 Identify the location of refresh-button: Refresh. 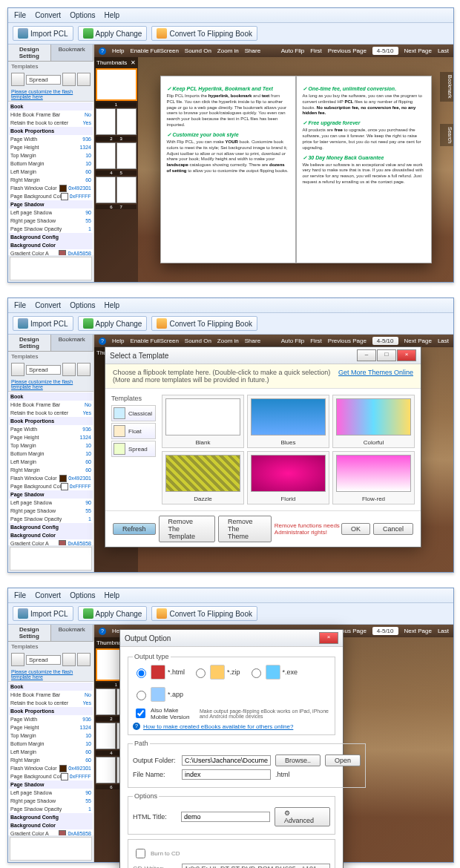
(134, 529).